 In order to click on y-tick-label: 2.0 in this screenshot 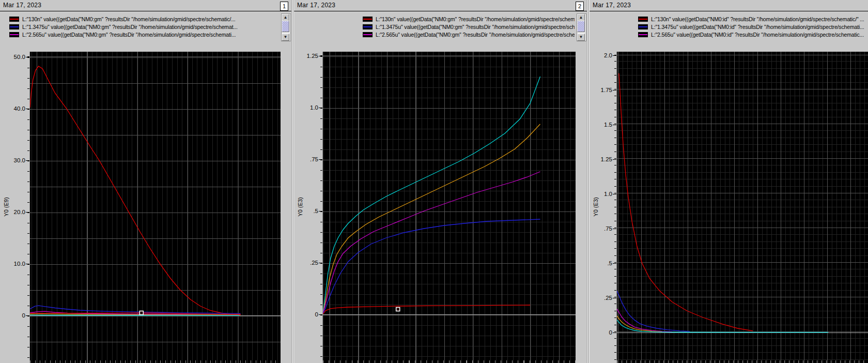, I will do `click(602, 55)`.